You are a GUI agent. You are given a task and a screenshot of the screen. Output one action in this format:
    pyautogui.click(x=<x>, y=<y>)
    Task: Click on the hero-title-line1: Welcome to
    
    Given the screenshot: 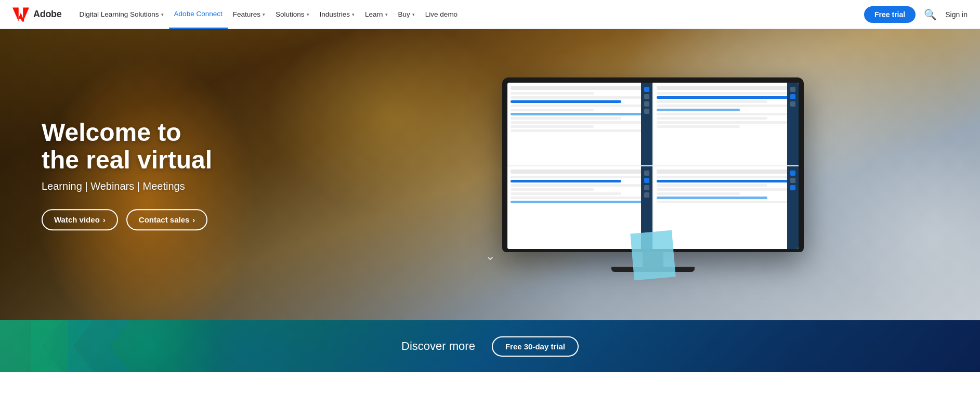 What is the action you would take?
    pyautogui.click(x=111, y=132)
    